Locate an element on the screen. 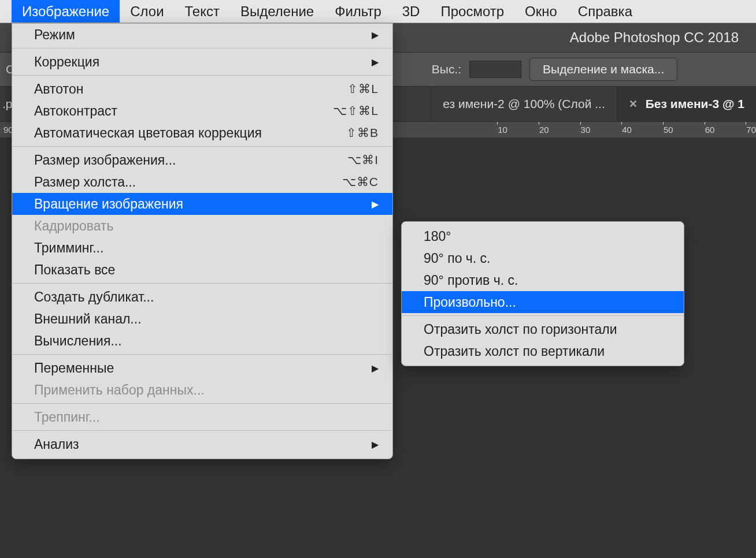 This screenshot has height=558, width=756. menu-item: 90° по ч. с. is located at coordinates (543, 258).